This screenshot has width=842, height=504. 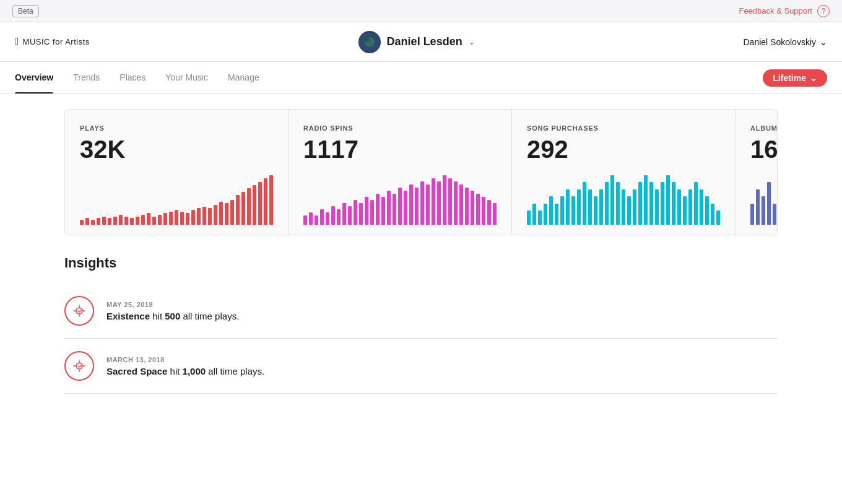 I want to click on stat-card-album-purchases: ALBUM PURCHASES167, so click(x=757, y=172).